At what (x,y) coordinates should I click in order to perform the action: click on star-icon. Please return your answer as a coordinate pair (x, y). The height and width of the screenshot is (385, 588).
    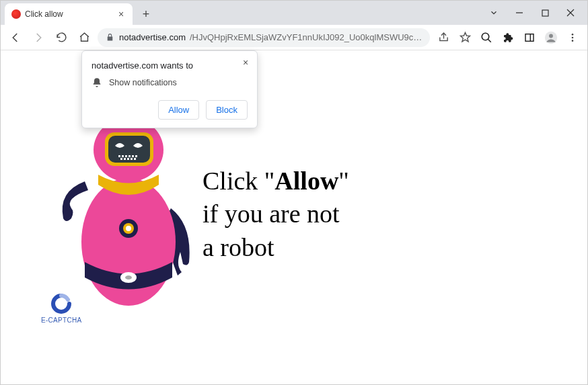
    Looking at the image, I should click on (465, 38).